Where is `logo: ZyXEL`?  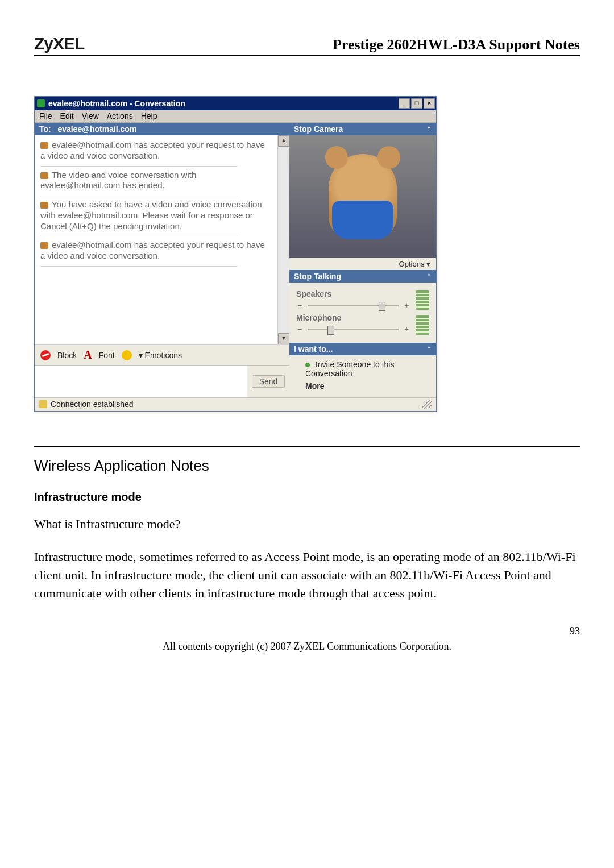
logo: ZyXEL is located at coordinates (59, 44).